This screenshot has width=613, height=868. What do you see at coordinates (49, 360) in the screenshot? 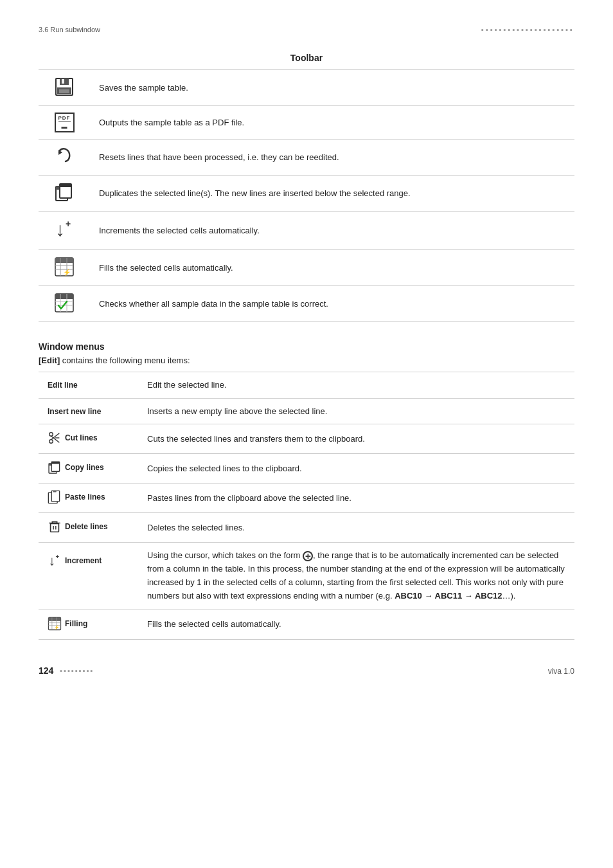
I see `edit-bracket: [Edit]` at bounding box center [49, 360].